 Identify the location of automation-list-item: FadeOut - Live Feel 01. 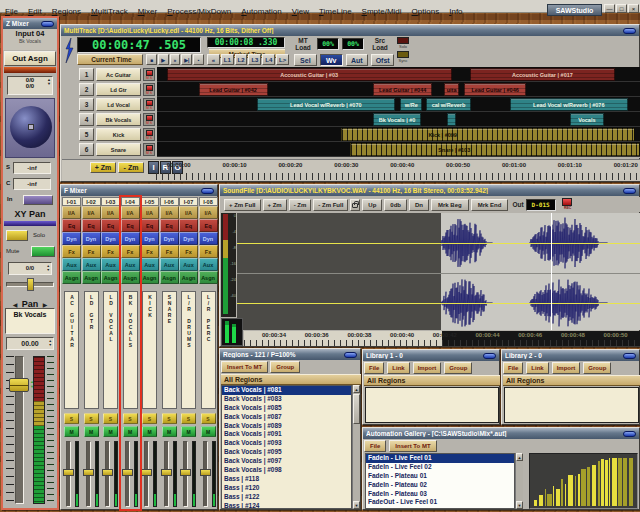
(440, 502).